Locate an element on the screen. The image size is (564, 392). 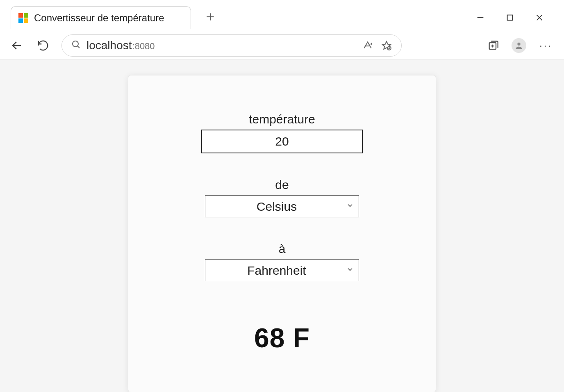
address-bar: localhost:8080 is located at coordinates (232, 46).